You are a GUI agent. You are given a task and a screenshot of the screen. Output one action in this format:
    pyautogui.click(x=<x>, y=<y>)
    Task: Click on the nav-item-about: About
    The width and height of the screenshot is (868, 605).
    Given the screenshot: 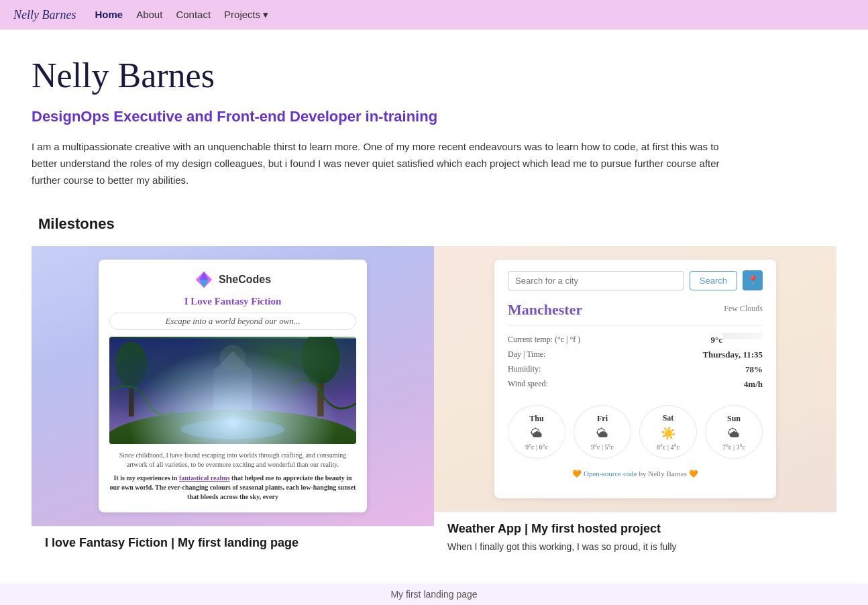 What is the action you would take?
    pyautogui.click(x=149, y=15)
    